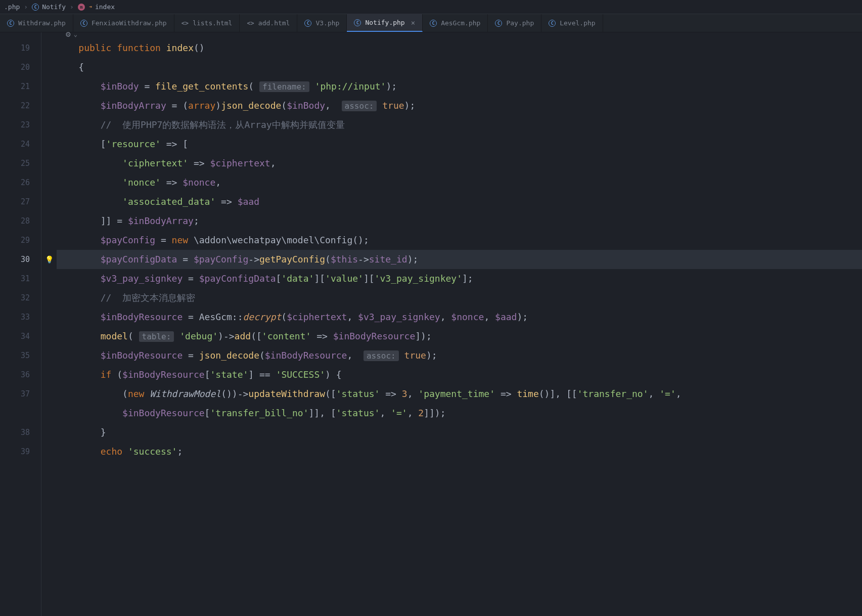 The image size is (862, 616). I want to click on code-line: $inBody = file_get_contents( filename: '…, so click(459, 86).